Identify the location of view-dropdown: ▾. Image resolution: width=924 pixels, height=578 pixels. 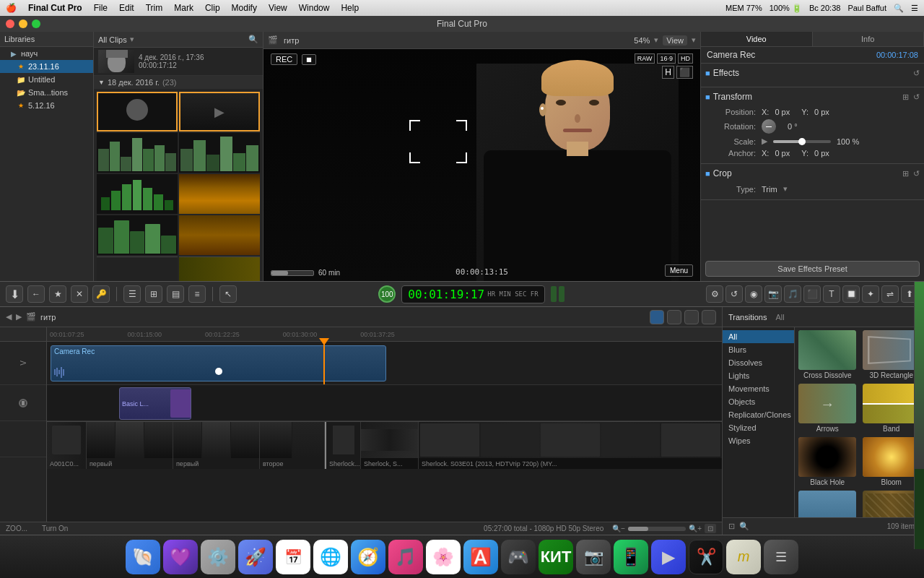
(694, 40).